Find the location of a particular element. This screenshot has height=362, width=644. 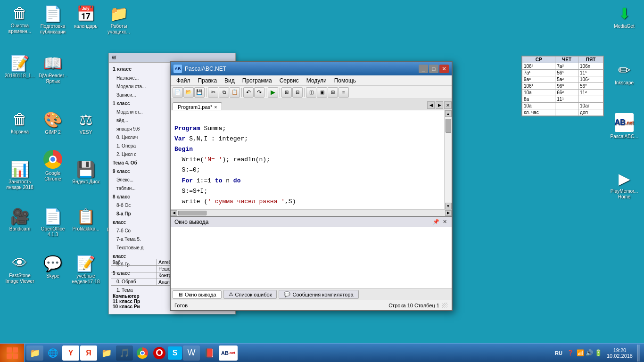

status-col-value: 1 is located at coordinates (438, 305).